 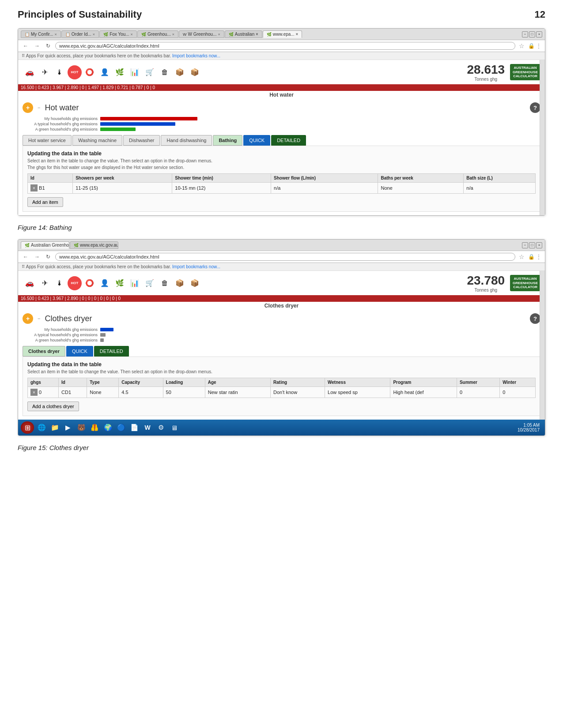 I want to click on forward-btn-2: →, so click(x=37, y=257).